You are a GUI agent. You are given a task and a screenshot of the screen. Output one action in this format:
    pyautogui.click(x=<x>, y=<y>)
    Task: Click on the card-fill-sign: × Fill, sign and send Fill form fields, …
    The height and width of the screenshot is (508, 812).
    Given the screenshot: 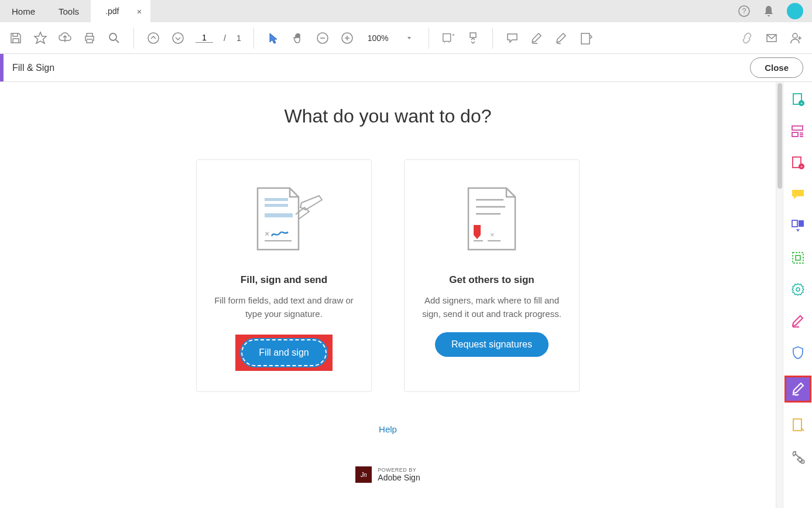 What is the action you would take?
    pyautogui.click(x=284, y=275)
    